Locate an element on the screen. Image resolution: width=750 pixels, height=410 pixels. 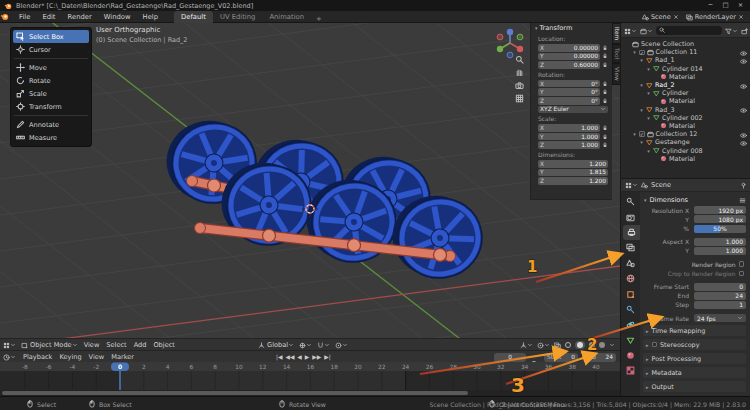
outliner-row-cylinder-008: ▾ Cylinder 008 is located at coordinates (686, 150).